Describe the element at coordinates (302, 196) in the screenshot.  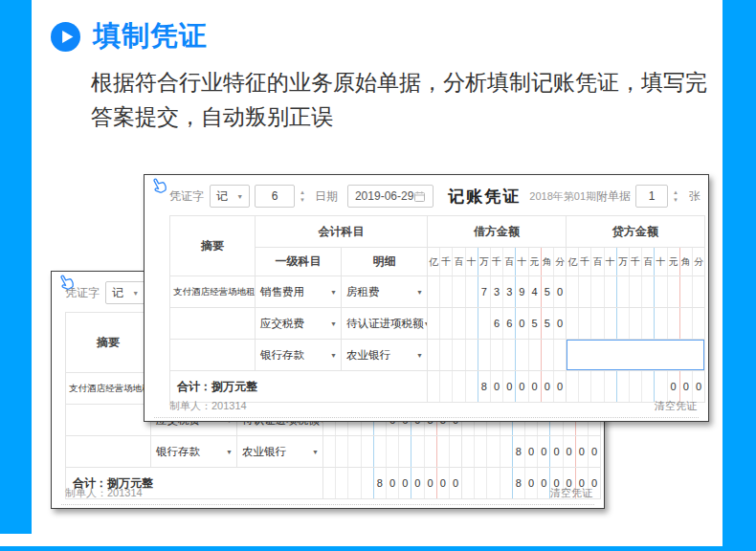
I see `voucher-number-stepper: ▲▼` at that location.